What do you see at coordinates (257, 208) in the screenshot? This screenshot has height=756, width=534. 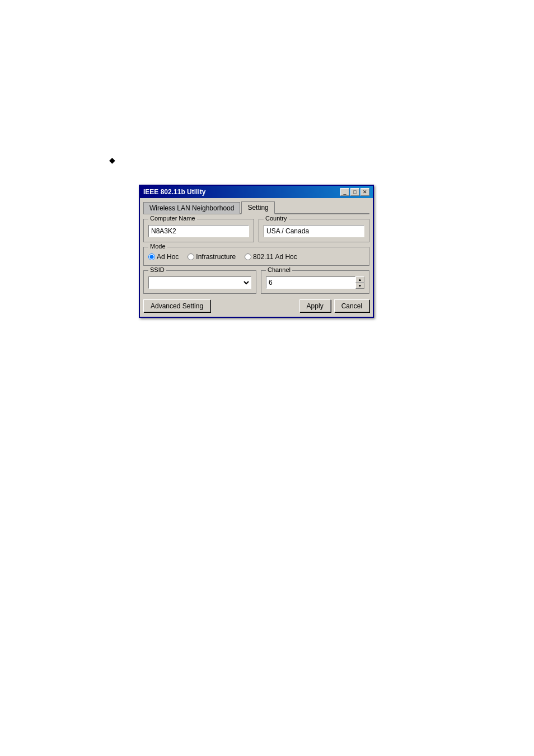 I see `tab-setting: Setting` at bounding box center [257, 208].